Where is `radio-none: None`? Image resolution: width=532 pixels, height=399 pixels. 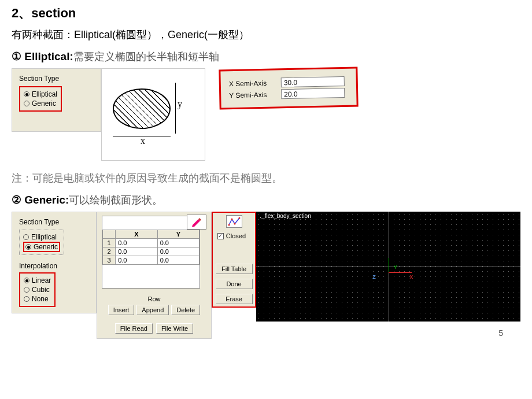
radio-none: None is located at coordinates (37, 299).